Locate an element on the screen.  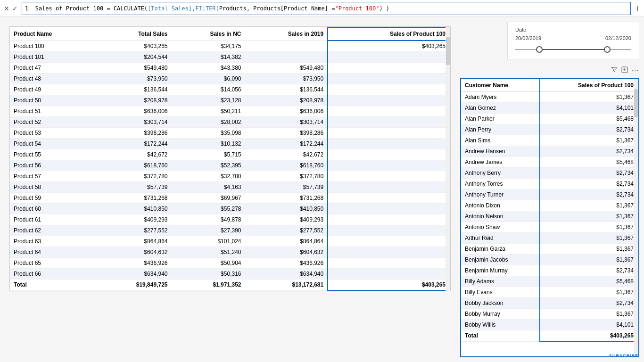
table-row: Product 64$604,632$51,240$604,632 is located at coordinates (230, 253).